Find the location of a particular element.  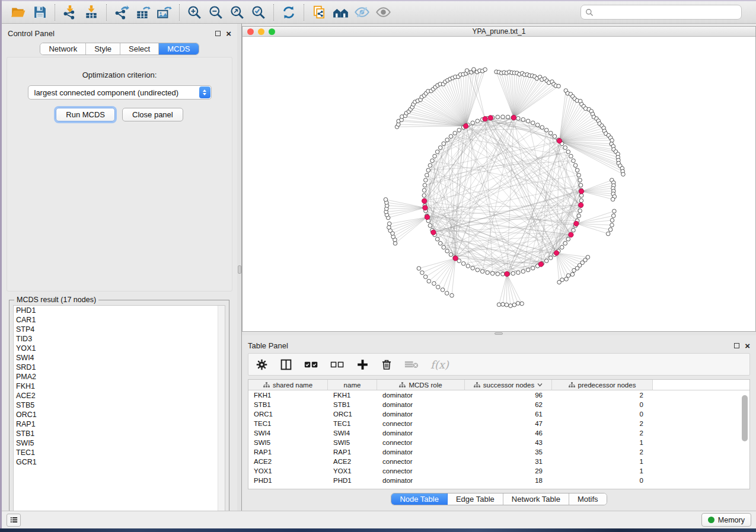

tab-mcds: MCDS is located at coordinates (178, 49).